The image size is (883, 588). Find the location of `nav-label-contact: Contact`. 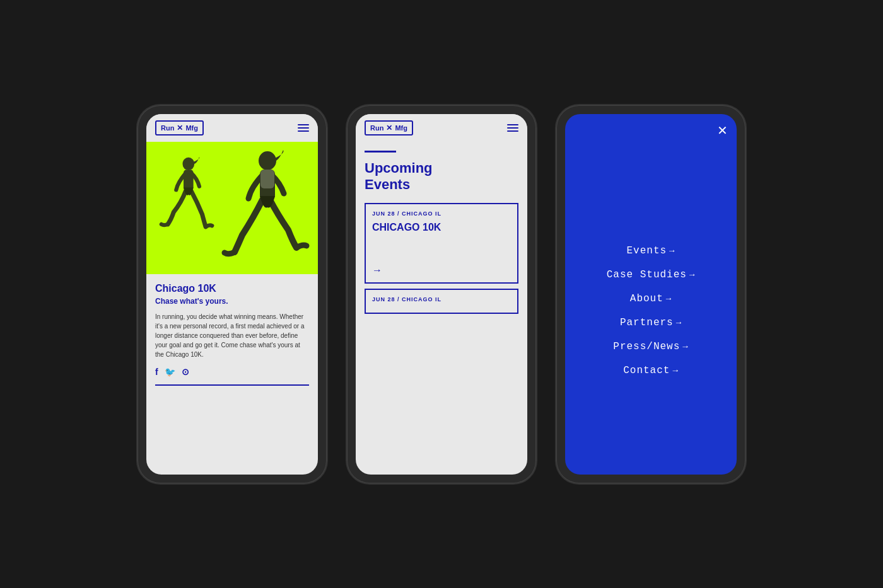

nav-label-contact: Contact is located at coordinates (646, 371).